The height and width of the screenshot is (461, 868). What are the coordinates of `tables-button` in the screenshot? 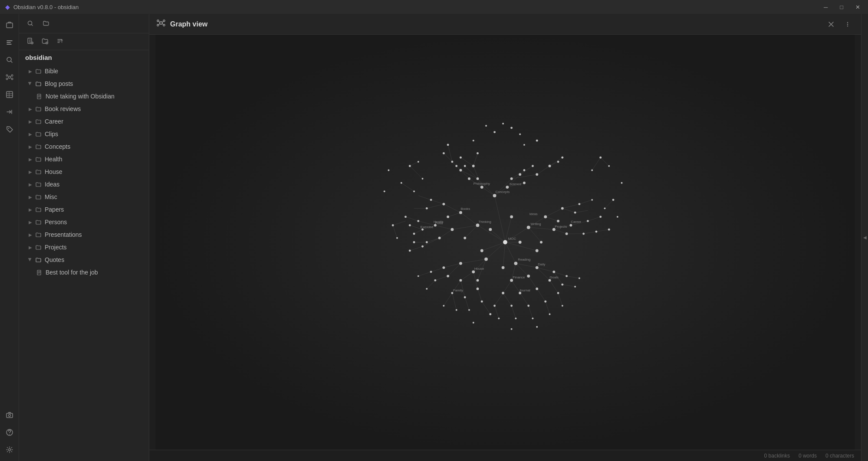 It's located at (10, 95).